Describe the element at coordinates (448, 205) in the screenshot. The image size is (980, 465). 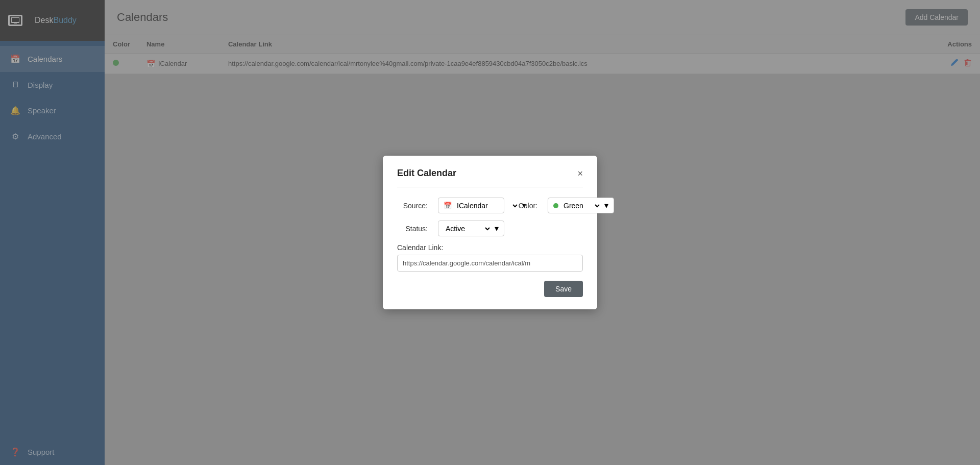
I see `source-cal-icon: 📅` at that location.